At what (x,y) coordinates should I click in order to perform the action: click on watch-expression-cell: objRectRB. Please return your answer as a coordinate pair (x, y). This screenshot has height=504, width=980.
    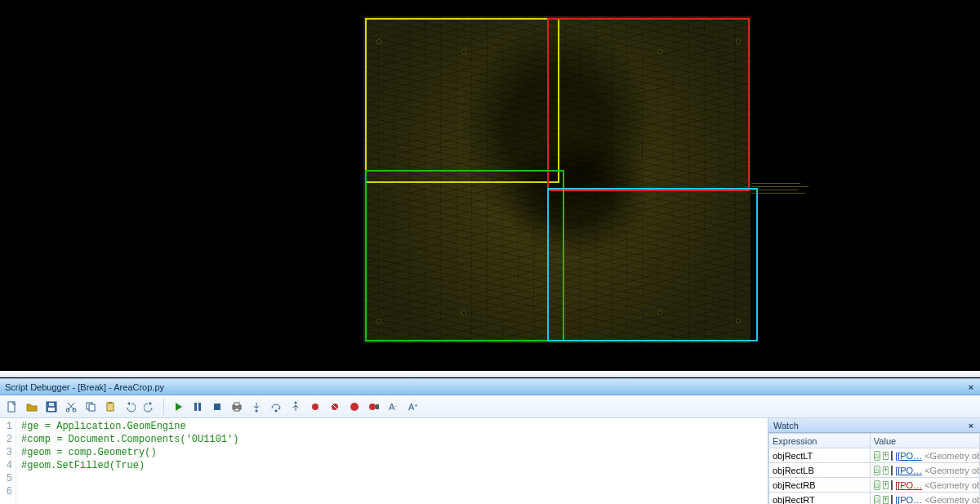
    Looking at the image, I should click on (820, 485).